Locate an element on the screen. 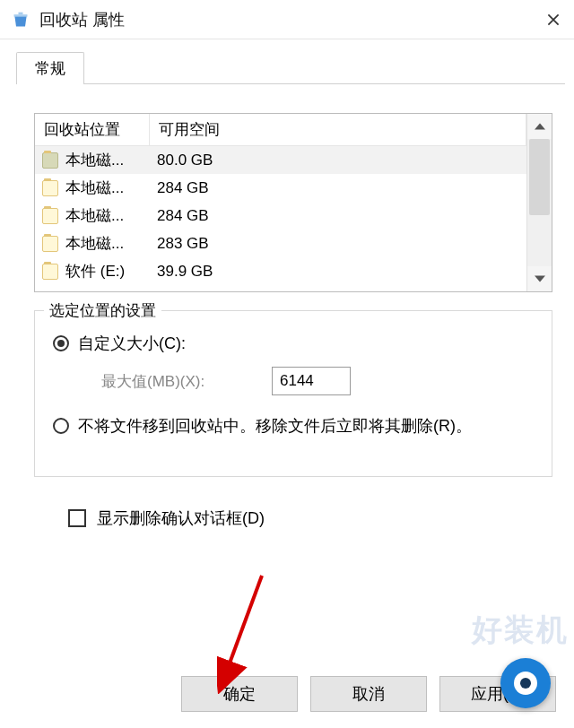 The image size is (574, 728). watermark-text: 好装机 is located at coordinates (520, 630).